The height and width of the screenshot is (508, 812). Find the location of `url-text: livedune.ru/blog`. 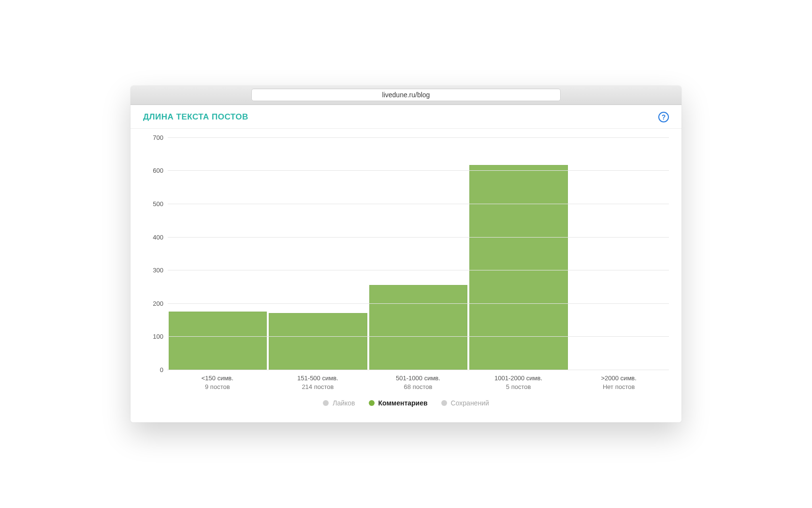

url-text: livedune.ru/blog is located at coordinates (406, 95).